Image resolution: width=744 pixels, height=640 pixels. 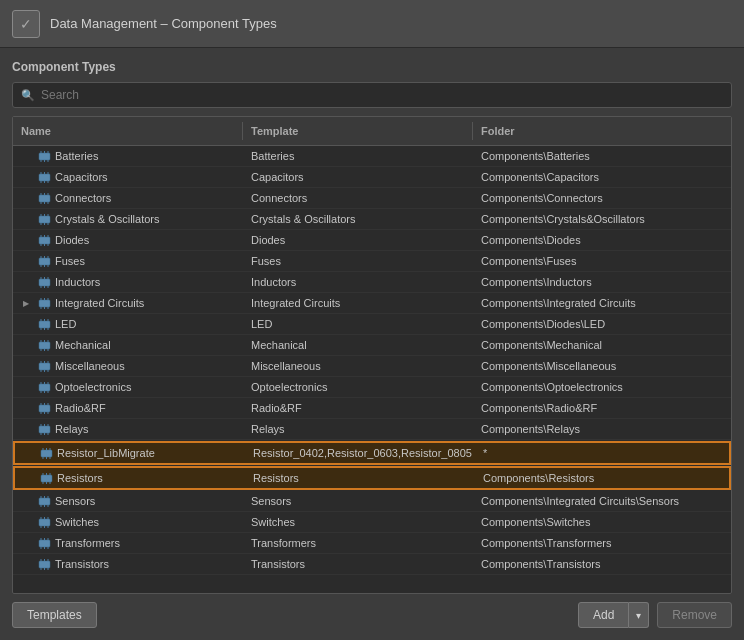 What do you see at coordinates (78, 282) in the screenshot?
I see `cell-name-text: Inductors` at bounding box center [78, 282].